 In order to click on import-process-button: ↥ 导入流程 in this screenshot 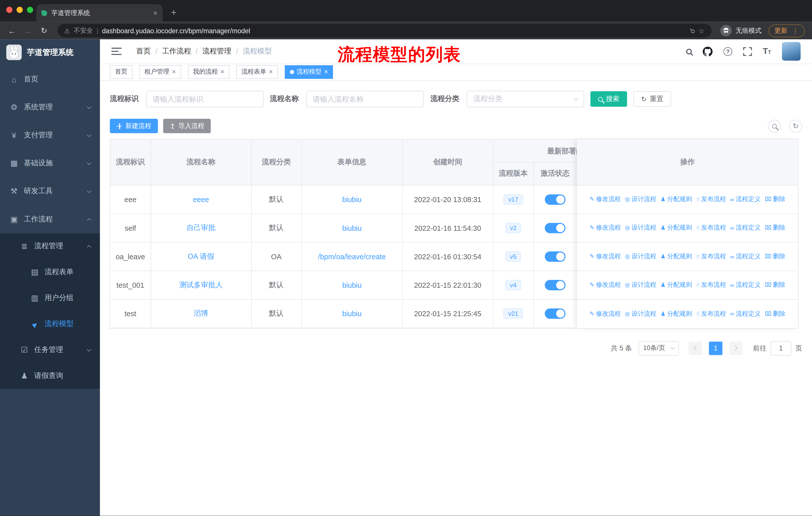, I will do `click(187, 126)`.